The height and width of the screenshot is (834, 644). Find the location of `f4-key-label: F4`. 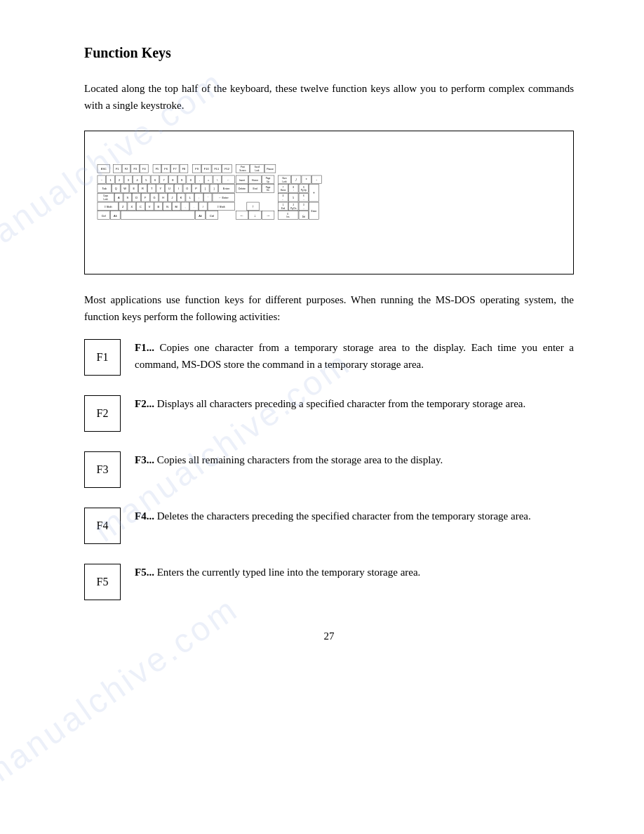

f4-key-label: F4 is located at coordinates (102, 526).